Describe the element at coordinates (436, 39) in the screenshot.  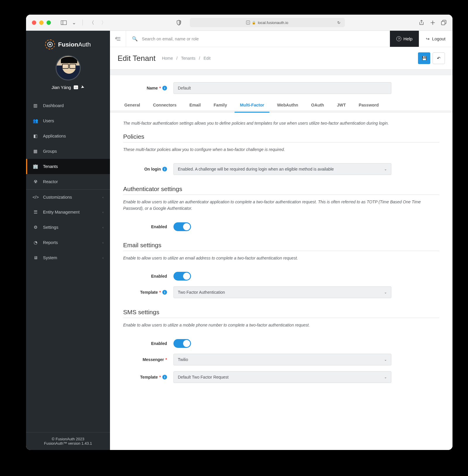
I see `logout-button: ↪ Logout` at that location.